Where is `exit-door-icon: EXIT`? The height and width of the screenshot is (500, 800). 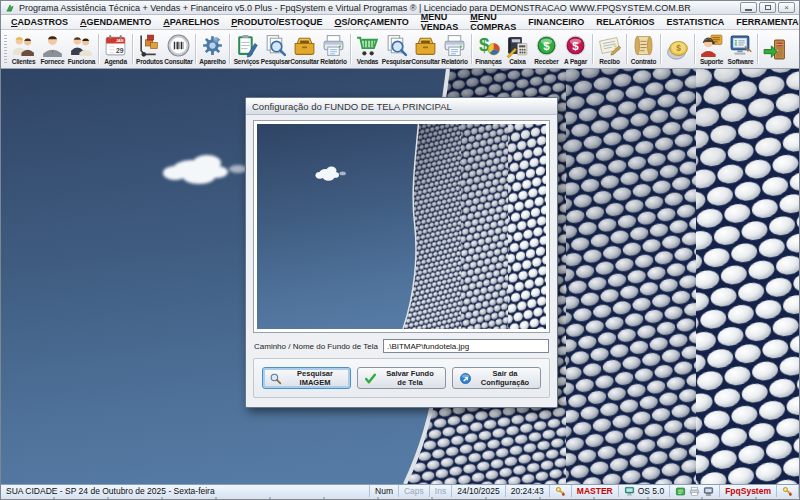
exit-door-icon: EXIT is located at coordinates (774, 50).